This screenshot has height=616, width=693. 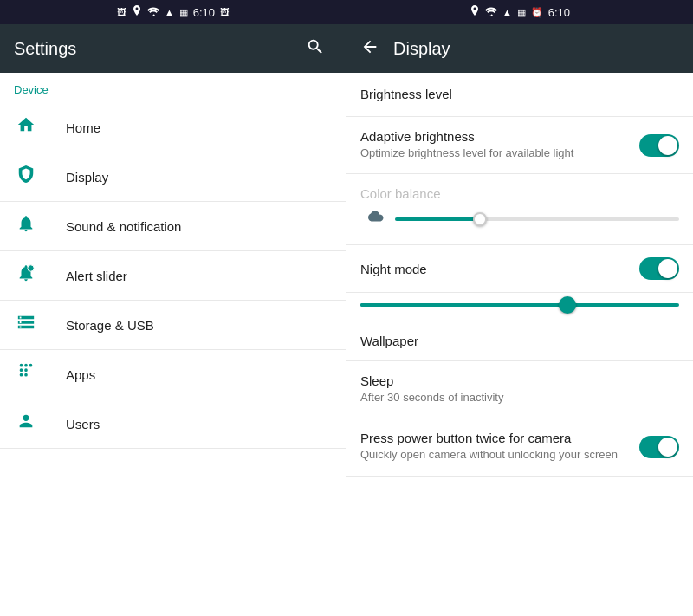 What do you see at coordinates (121, 12) in the screenshot?
I see `screenshot-icon-left: 🖼` at bounding box center [121, 12].